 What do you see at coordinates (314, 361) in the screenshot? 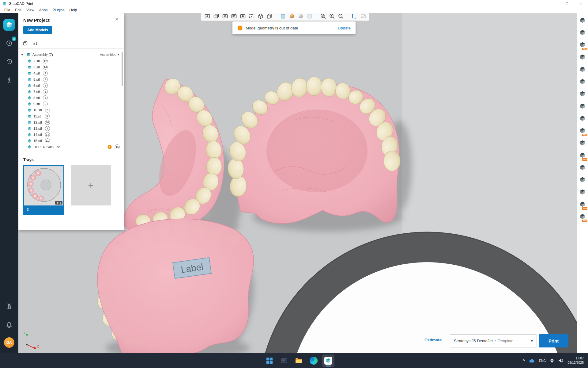
I see `edge-browser-icon` at bounding box center [314, 361].